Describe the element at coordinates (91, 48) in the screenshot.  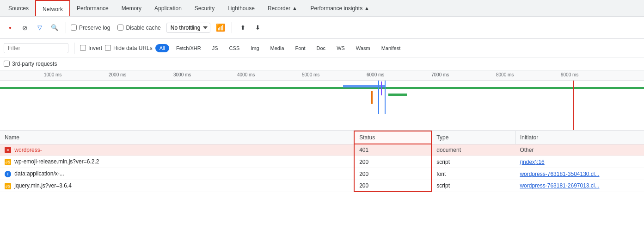
I see `invert-label: Invert` at that location.